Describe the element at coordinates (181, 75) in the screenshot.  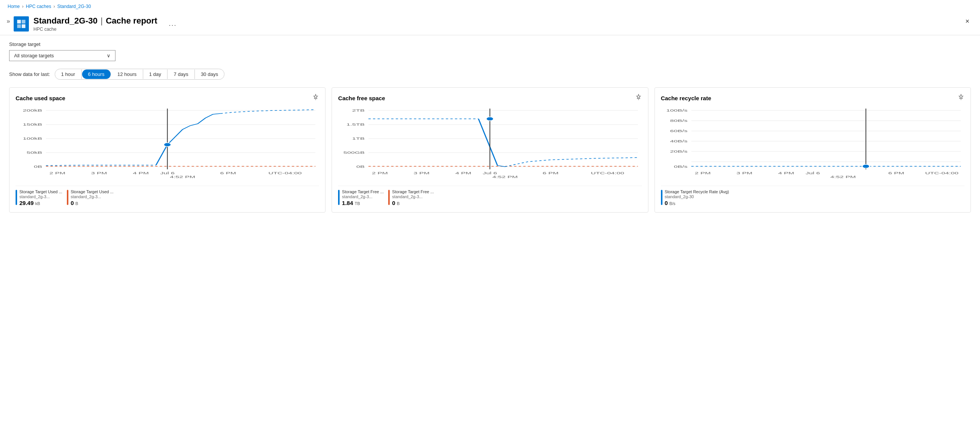
I see `time-option-7days: 7 days` at that location.